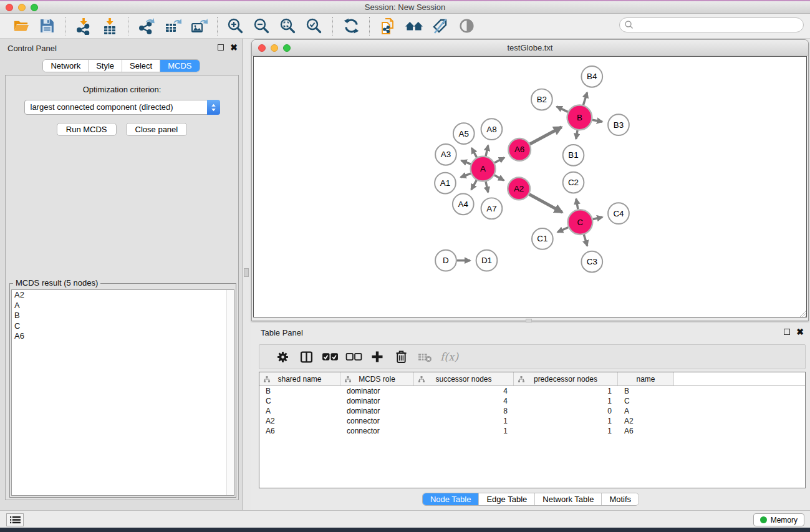  What do you see at coordinates (274, 48) in the screenshot?
I see `minimize-network-button` at bounding box center [274, 48].